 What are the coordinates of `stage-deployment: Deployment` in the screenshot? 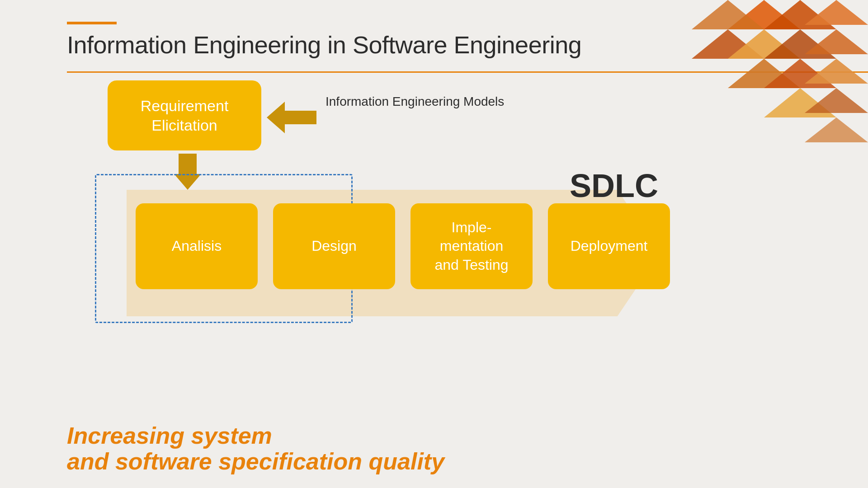 It's located at (609, 246).